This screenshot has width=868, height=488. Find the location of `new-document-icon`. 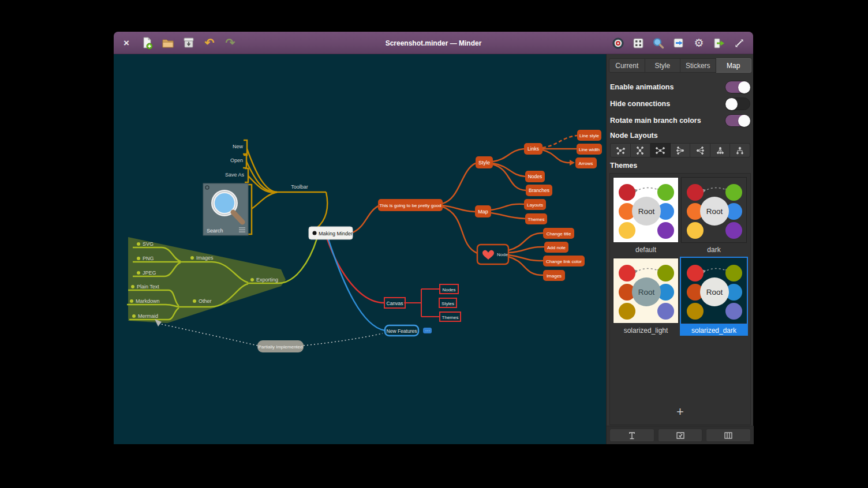

new-document-icon is located at coordinates (147, 43).